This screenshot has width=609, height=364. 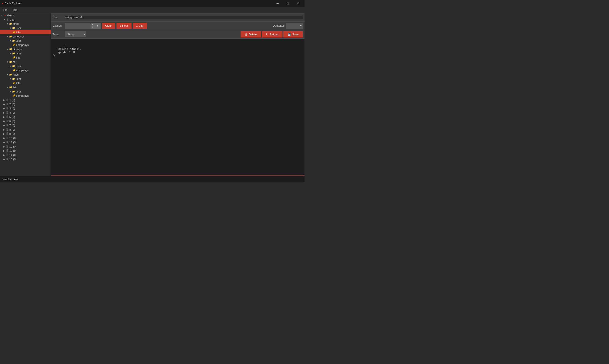 What do you see at coordinates (25, 57) in the screenshot?
I see `sidebar-item-bitmaps-user-info: 🔑 info` at bounding box center [25, 57].